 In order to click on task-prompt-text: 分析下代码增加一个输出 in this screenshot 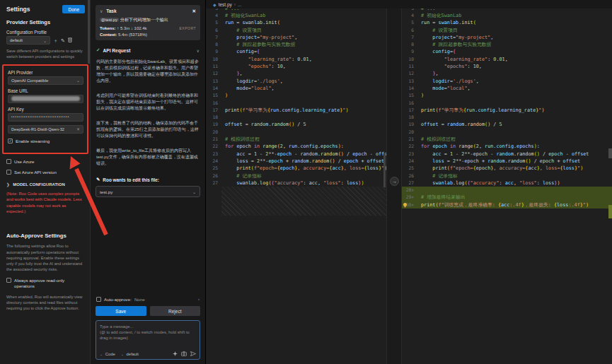, I will do `click(144, 20)`.